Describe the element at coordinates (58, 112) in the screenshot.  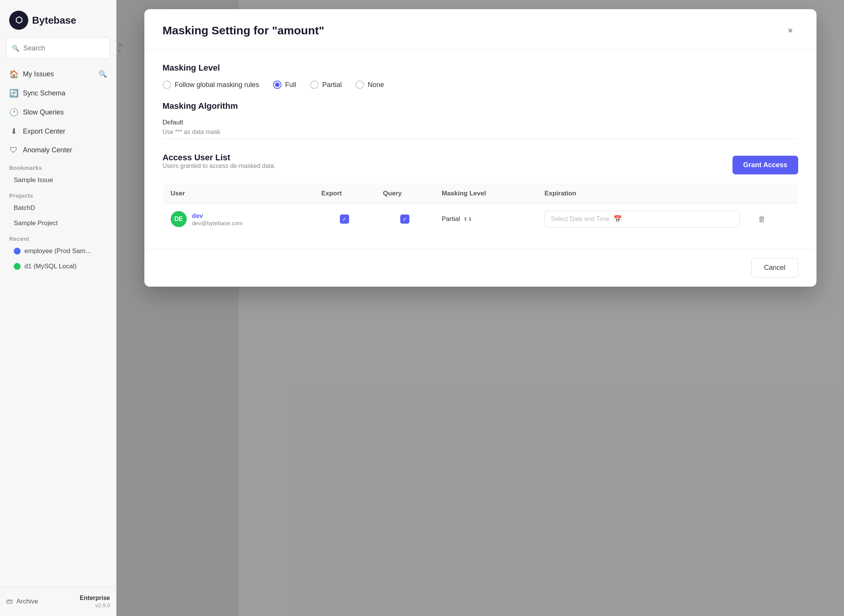
I see `sidebar-item-slow-queries: 🕐 Slow Queries` at that location.